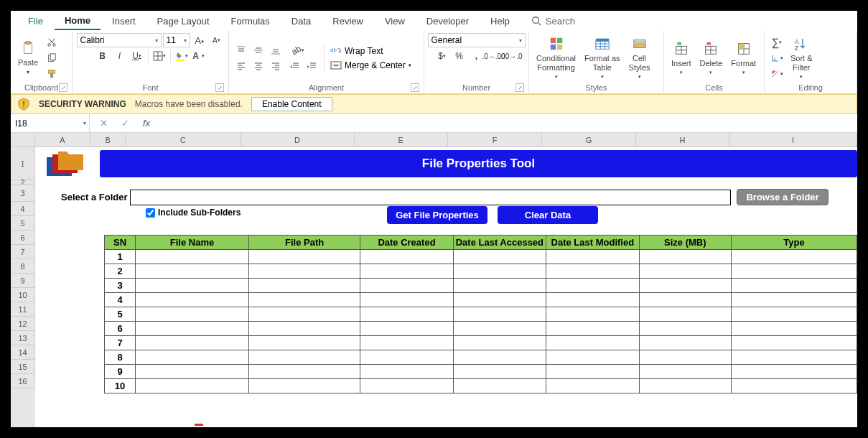  Describe the element at coordinates (294, 66) in the screenshot. I see `decrease-indent-button` at that location.